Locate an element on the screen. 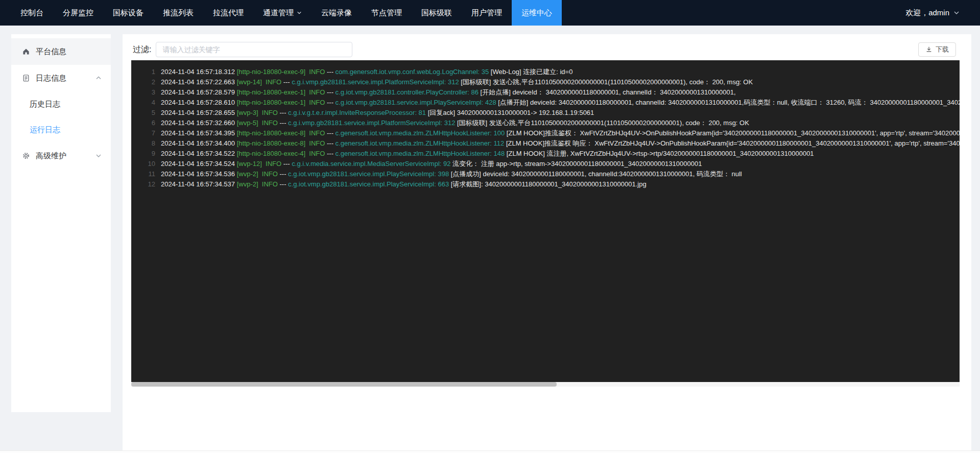  nav-tab-console: 控制台 is located at coordinates (32, 13).